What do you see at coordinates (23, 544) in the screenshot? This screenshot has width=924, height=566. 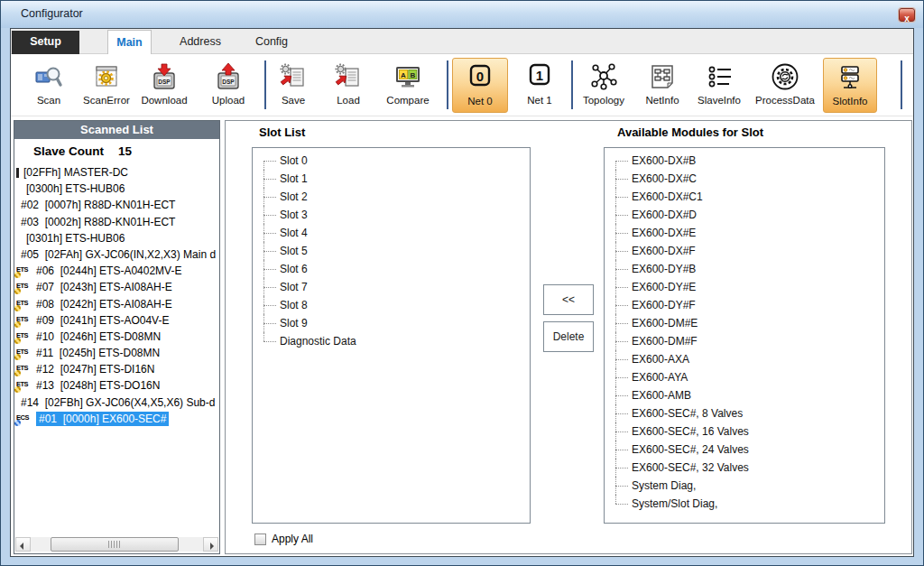 I see `scroll-left-arrow` at bounding box center [23, 544].